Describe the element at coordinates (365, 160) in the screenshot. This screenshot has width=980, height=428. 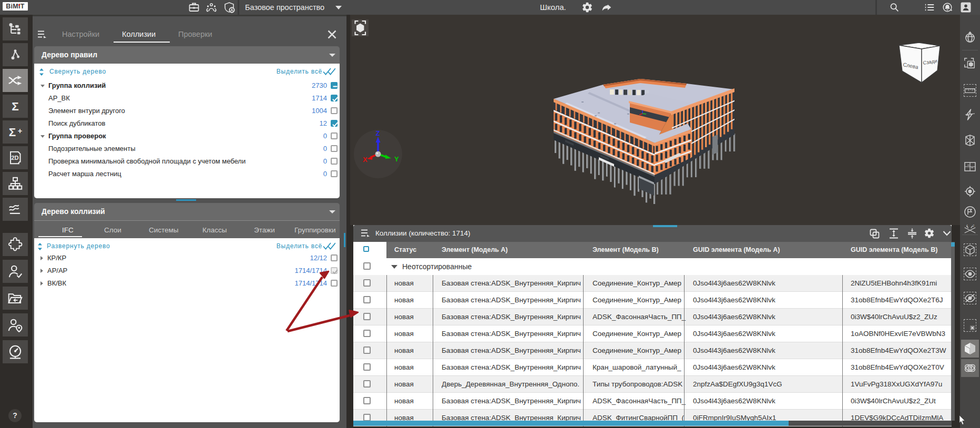
I see `svg-text: X` at that location.